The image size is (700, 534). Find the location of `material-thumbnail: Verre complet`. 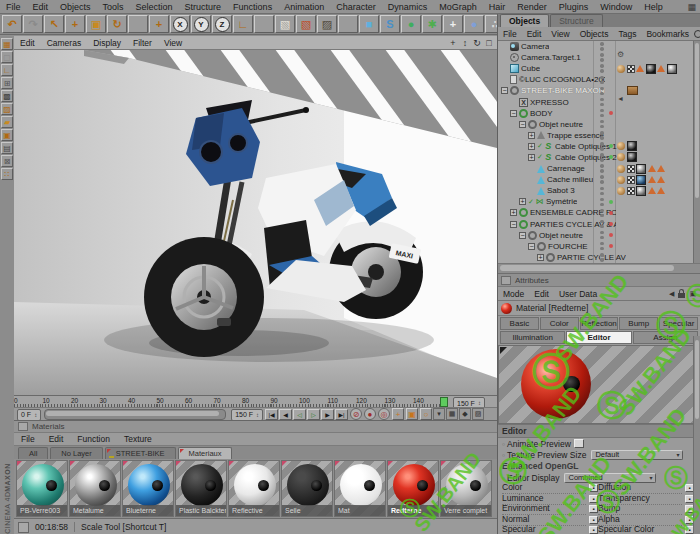

material-thumbnail: Verre complet is located at coordinates (466, 488).